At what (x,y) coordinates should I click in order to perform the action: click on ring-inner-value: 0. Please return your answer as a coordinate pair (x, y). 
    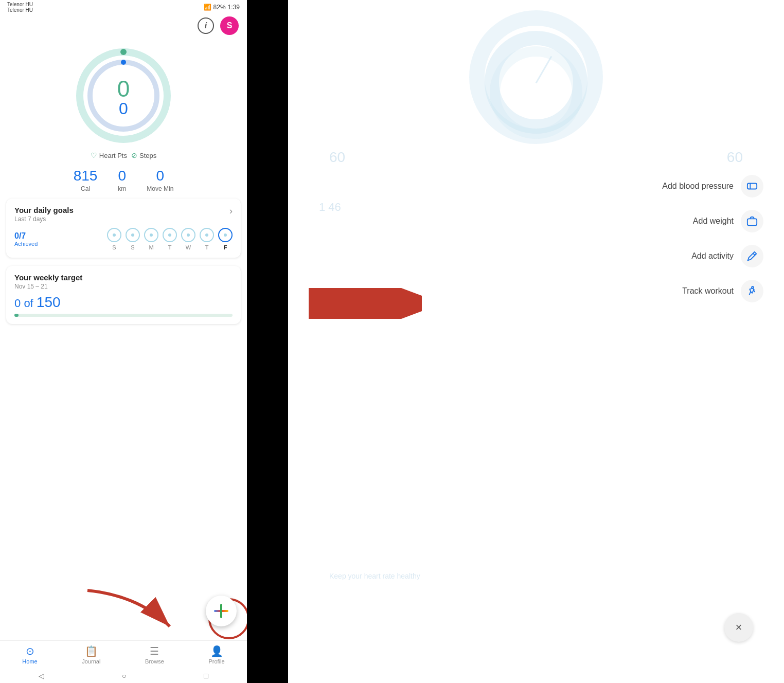
    Looking at the image, I should click on (123, 109).